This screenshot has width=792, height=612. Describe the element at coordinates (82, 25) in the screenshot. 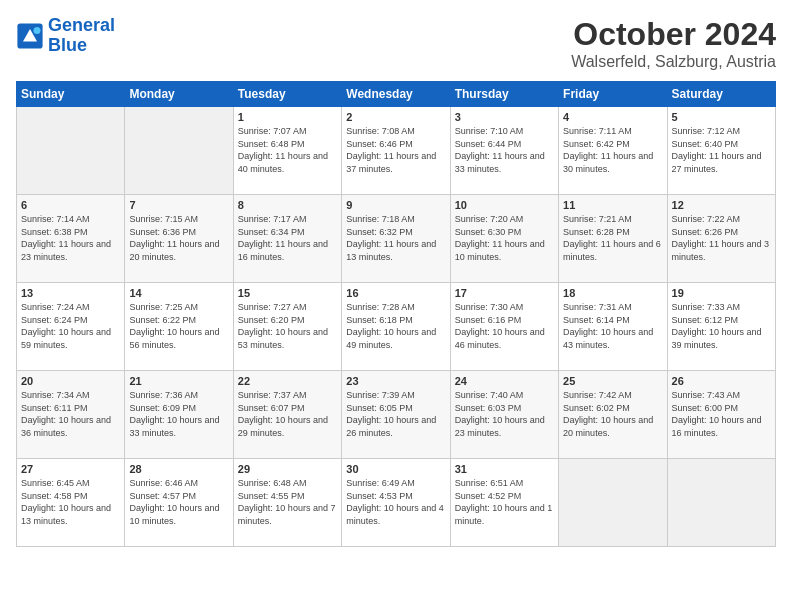

I see `logo-line1: General` at that location.